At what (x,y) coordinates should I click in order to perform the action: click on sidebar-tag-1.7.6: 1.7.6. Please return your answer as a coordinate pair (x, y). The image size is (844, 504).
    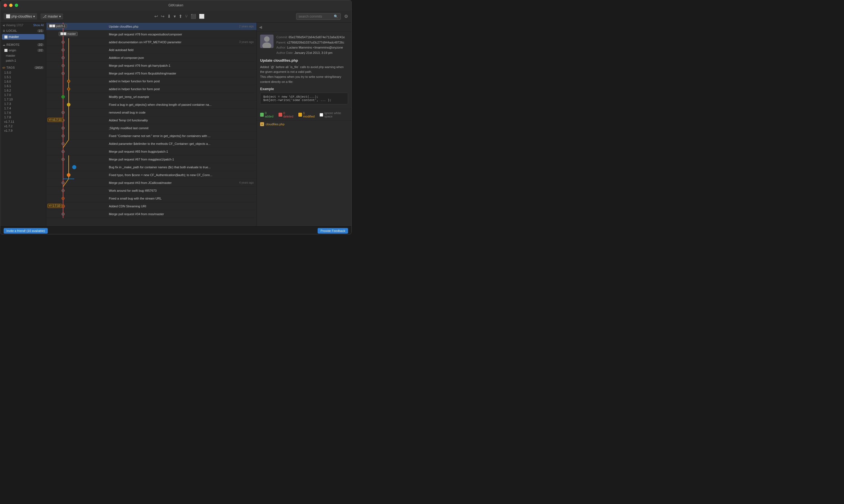
    Looking at the image, I should click on (23, 113).